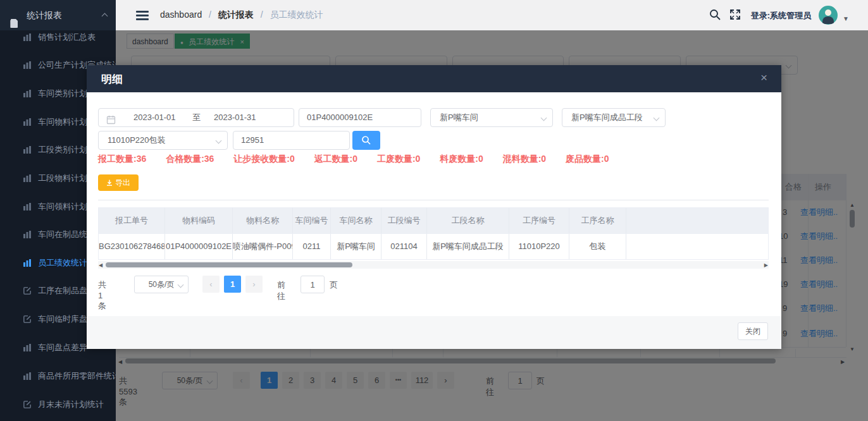  Describe the element at coordinates (587, 159) in the screenshot. I see `stat-waste: 废品数量:0` at that location.